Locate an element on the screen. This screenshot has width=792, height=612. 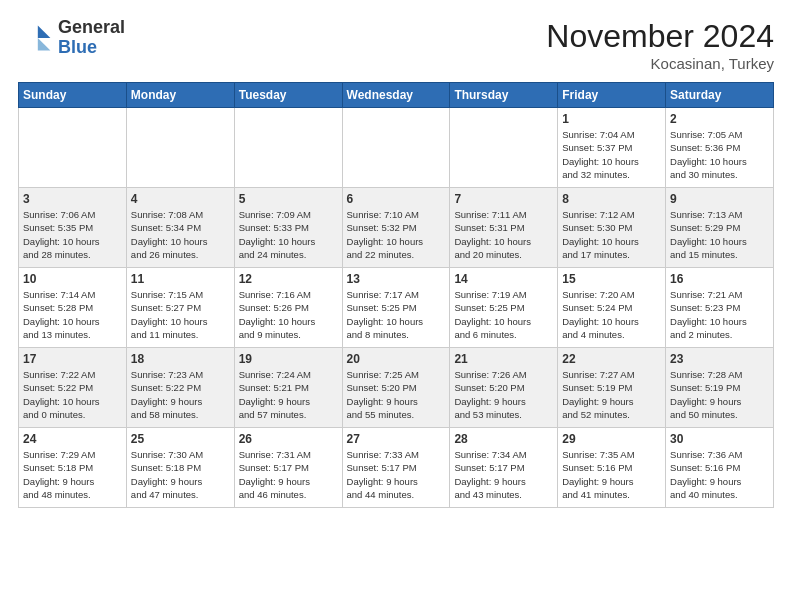
logo-blue: Blue is located at coordinates (92, 48).